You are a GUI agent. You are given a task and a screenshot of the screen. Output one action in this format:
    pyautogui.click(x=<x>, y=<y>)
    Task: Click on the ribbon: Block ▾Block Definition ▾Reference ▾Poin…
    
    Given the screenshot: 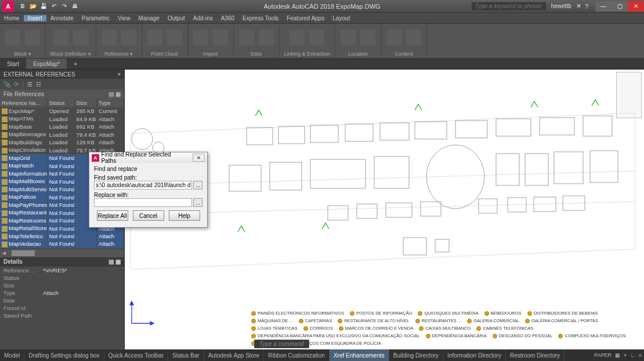 What is the action you would take?
    pyautogui.click(x=322, y=41)
    